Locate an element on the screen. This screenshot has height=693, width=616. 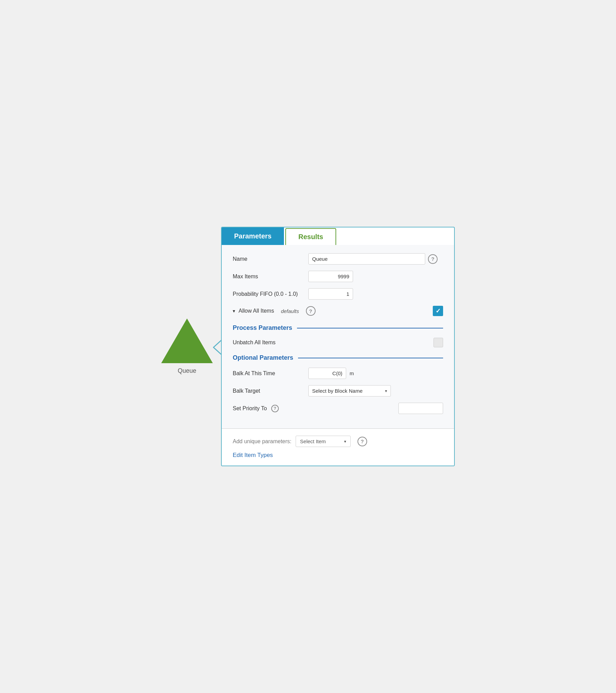
add-unique-row: Add unique parameters: Select Item ▾ ? is located at coordinates (338, 441).